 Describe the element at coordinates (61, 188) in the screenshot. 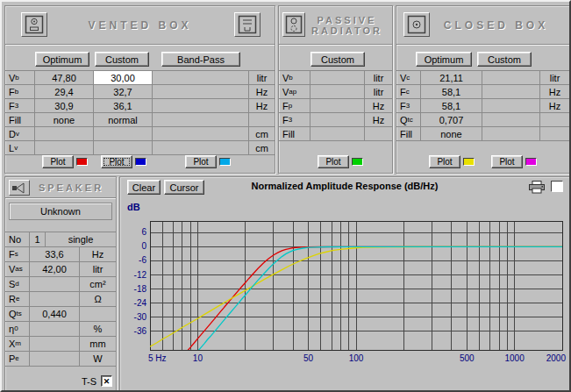

I see `speaker-header: SPEAKER` at that location.